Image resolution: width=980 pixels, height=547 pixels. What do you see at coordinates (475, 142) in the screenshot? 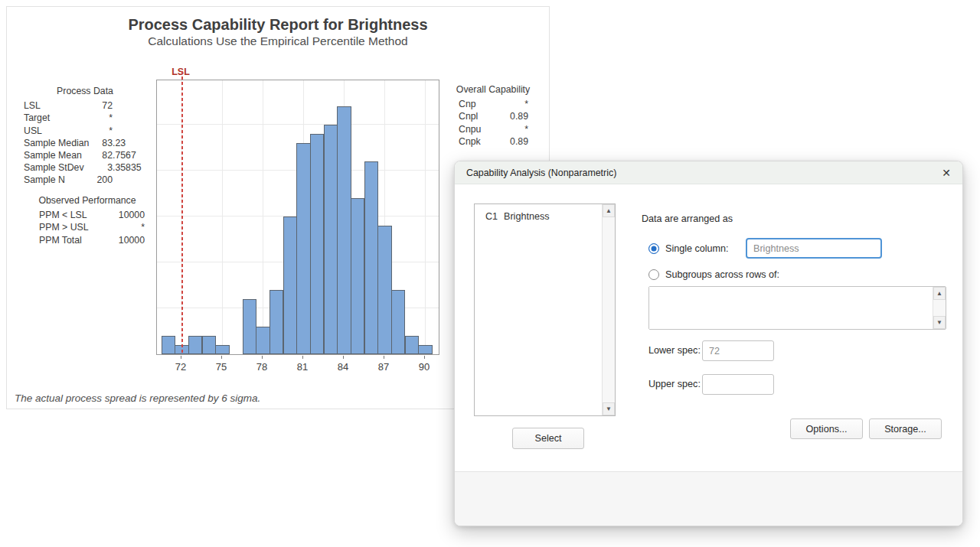
I see `stat-label: Cnpk` at bounding box center [475, 142].